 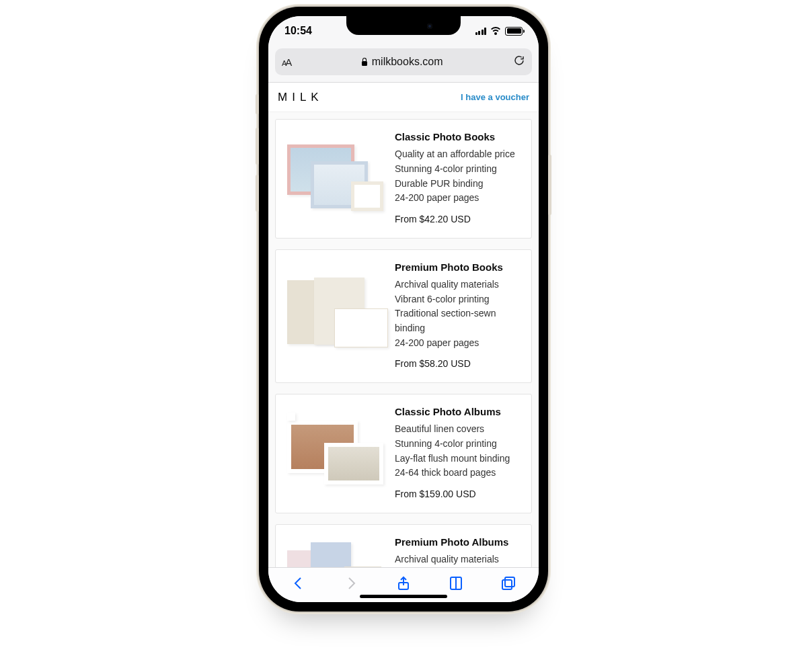 I want to click on notch, so click(x=404, y=26).